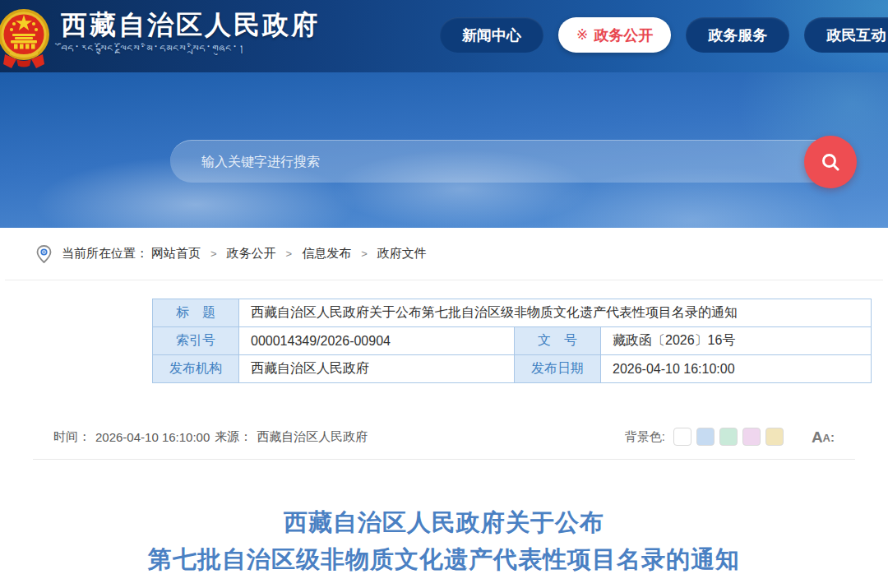 The height and width of the screenshot is (588, 888). Describe the element at coordinates (191, 49) in the screenshot. I see `site-title-tibetan: བོད་རང་སྐྱོང་ལྗོངས་མི་དམངས་སྲིད་གཞུང་།` at that location.